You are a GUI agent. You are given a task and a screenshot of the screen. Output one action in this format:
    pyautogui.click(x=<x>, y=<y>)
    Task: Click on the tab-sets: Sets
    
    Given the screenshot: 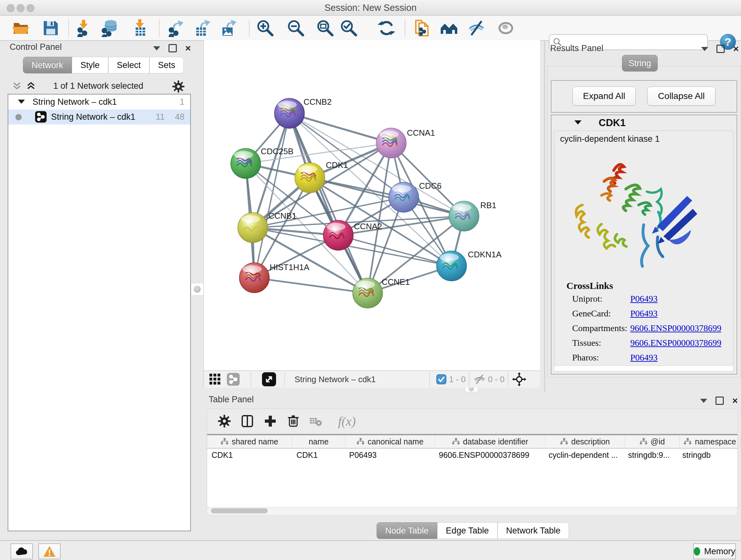 What is the action you would take?
    pyautogui.click(x=167, y=65)
    